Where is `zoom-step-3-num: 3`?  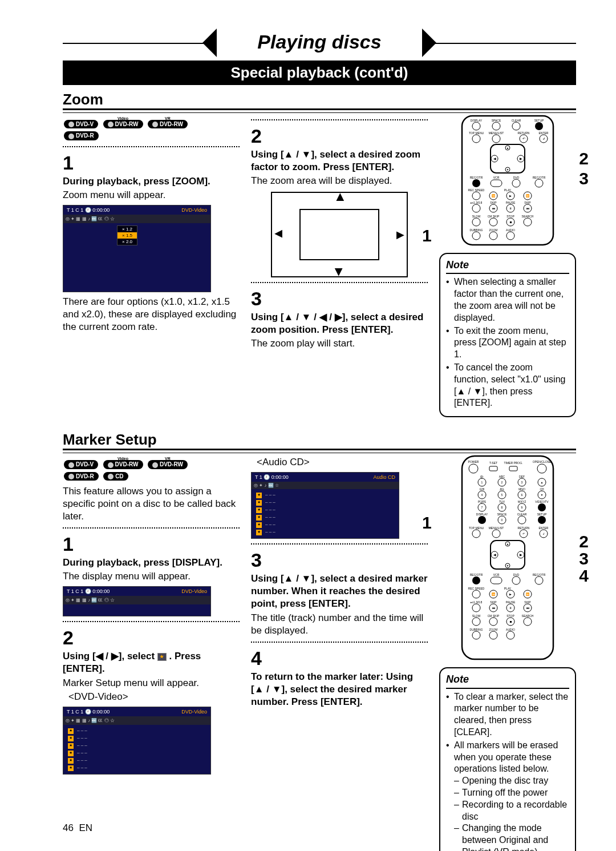 zoom-step-3-num: 3 is located at coordinates (339, 299).